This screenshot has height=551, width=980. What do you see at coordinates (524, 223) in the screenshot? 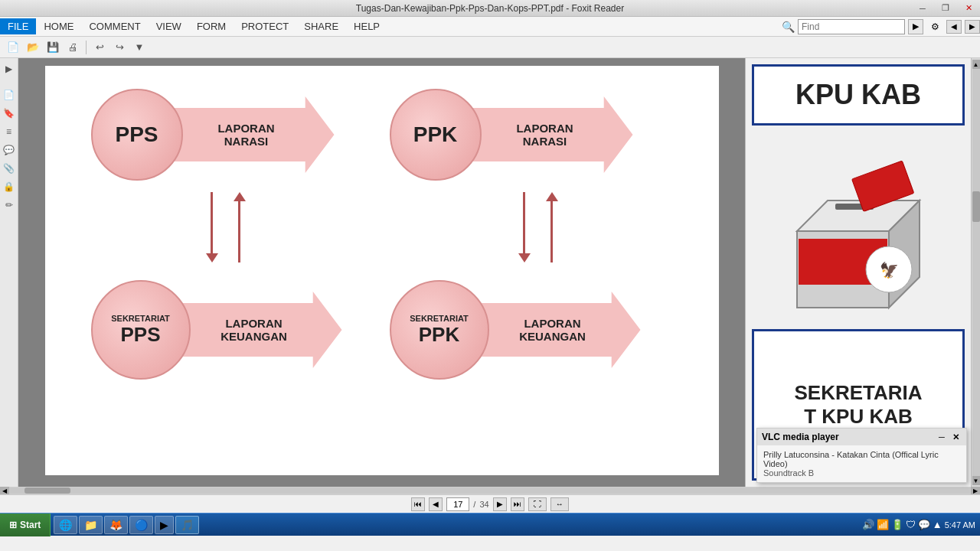
I see `arrow-down-right-line` at bounding box center [524, 223].